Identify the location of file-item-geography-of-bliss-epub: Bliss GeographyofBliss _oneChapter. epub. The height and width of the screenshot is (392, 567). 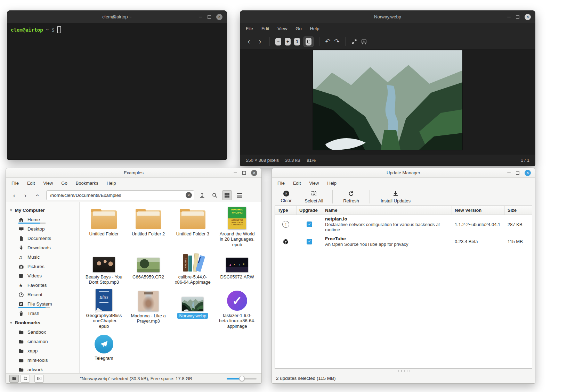
(104, 308).